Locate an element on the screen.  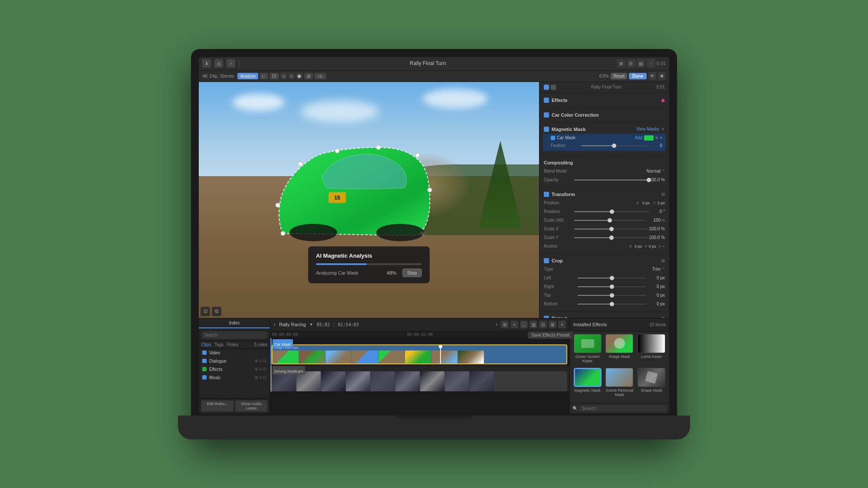
blend-mode-value: Normal is located at coordinates (654, 171).